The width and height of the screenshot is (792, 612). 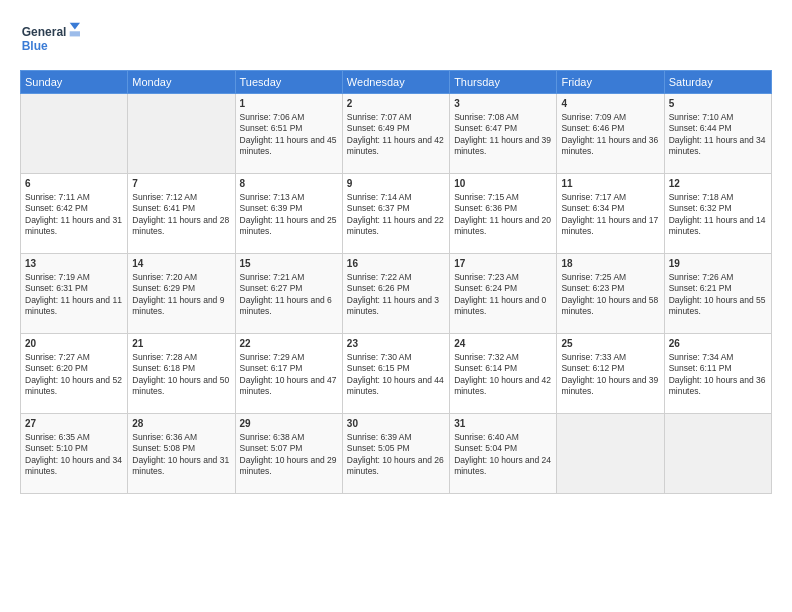 What do you see at coordinates (396, 215) in the screenshot?
I see `day-detail: Sunrise: 7:14 AM Sunset: 6:37 PM Dayligh…` at bounding box center [396, 215].